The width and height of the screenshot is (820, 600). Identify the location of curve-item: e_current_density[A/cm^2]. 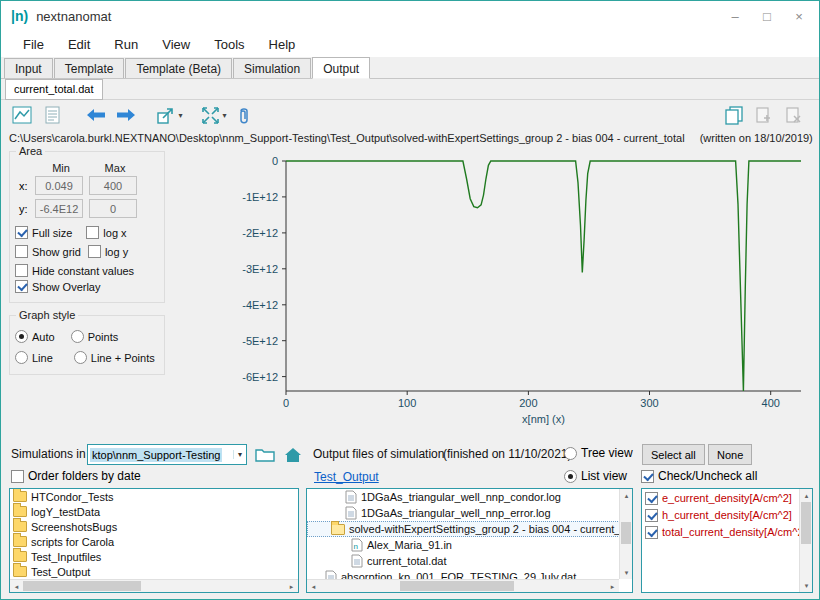
(727, 498).